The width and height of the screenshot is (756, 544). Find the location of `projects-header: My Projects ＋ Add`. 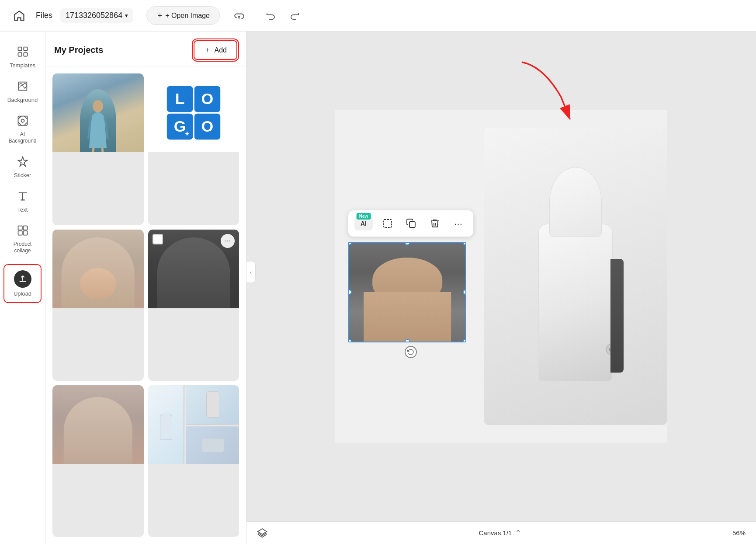

projects-header: My Projects ＋ Add is located at coordinates (146, 49).